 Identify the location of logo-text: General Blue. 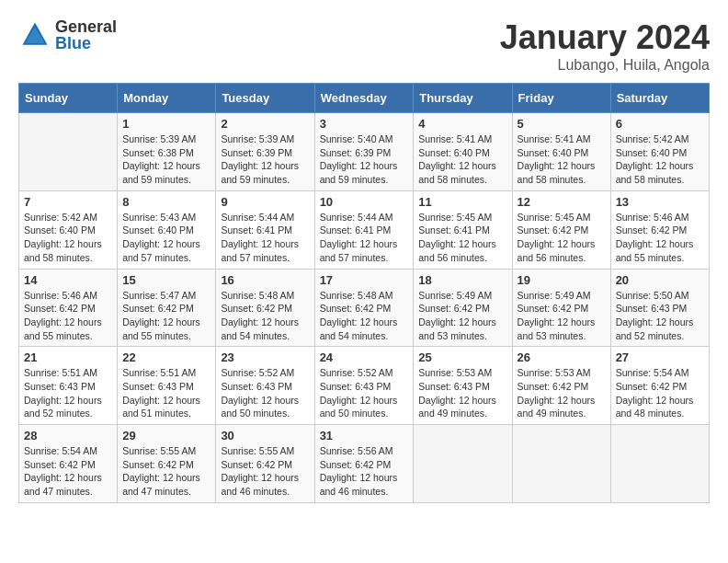
(86, 35).